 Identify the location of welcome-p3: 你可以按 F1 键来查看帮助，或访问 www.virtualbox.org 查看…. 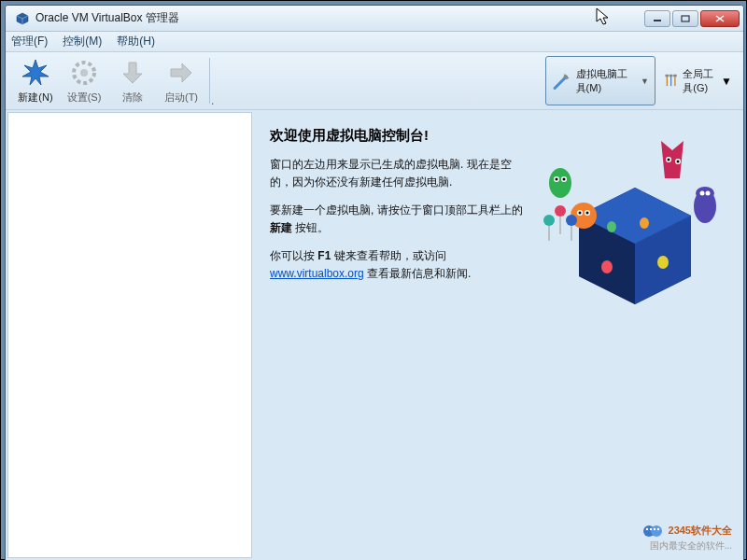
(401, 265).